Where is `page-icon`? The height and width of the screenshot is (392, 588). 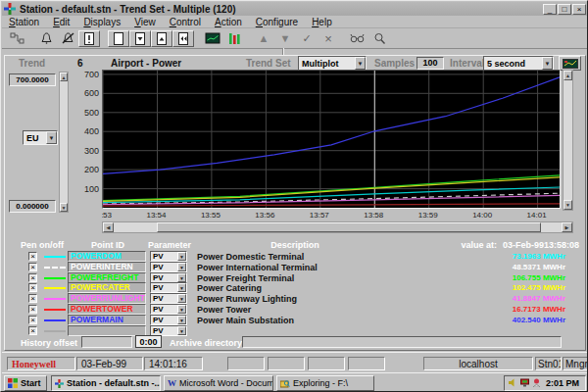
page-icon is located at coordinates (119, 39).